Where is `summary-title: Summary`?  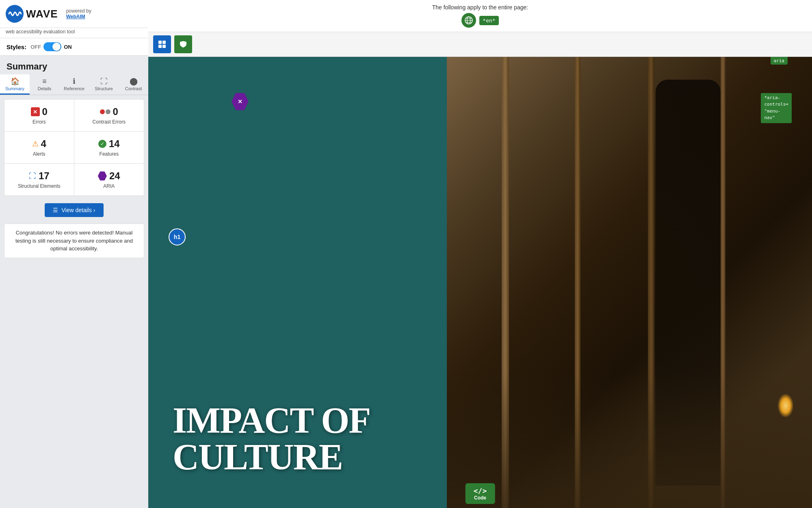
summary-title: Summary is located at coordinates (74, 65).